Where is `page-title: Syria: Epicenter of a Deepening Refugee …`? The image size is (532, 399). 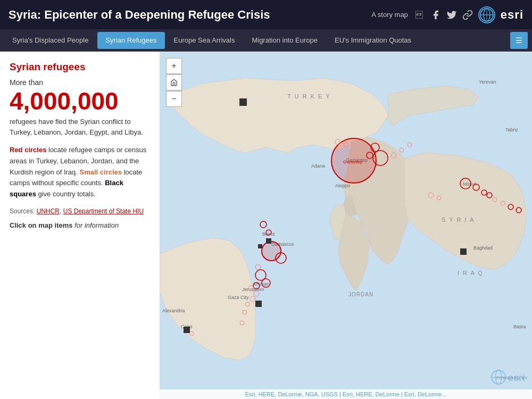
page-title: Syria: Epicenter of a Deepening Refugee … is located at coordinates (139, 15).